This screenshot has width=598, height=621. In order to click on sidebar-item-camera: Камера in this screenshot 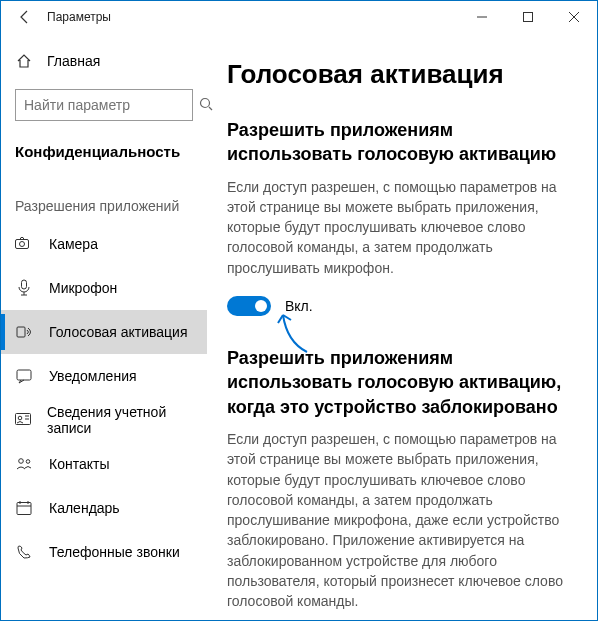, I will do `click(104, 244)`.